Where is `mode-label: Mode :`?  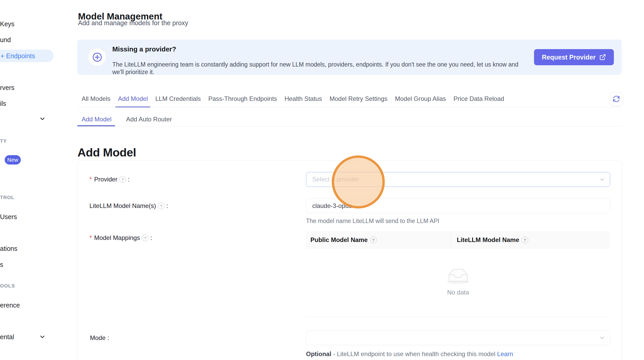 mode-label: Mode : is located at coordinates (100, 338).